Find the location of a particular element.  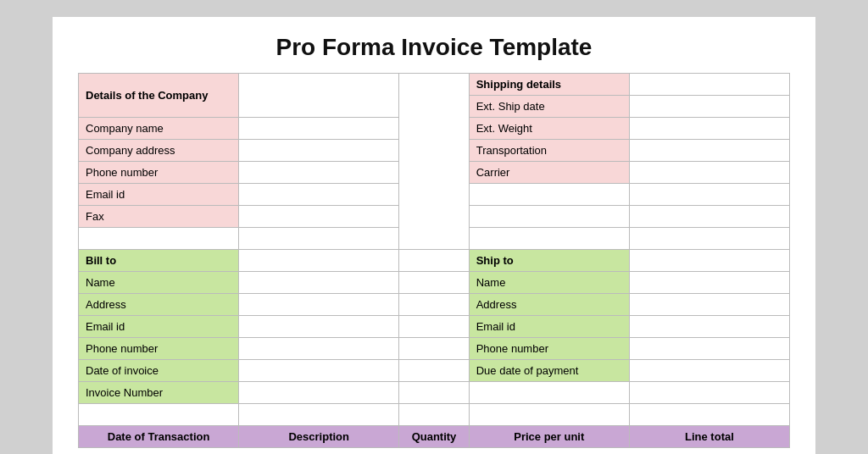

empty-ship-extra-value is located at coordinates (709, 393).